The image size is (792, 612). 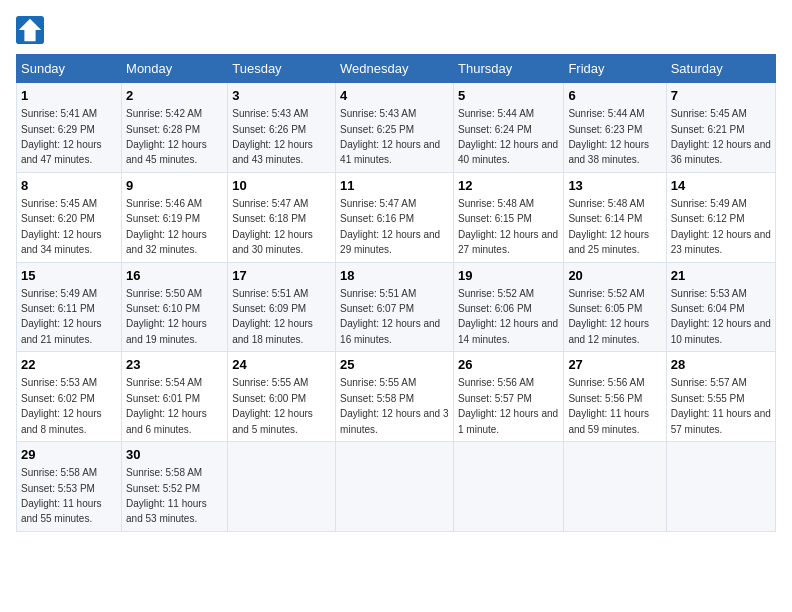 What do you see at coordinates (174, 186) in the screenshot?
I see `day-number: 9` at bounding box center [174, 186].